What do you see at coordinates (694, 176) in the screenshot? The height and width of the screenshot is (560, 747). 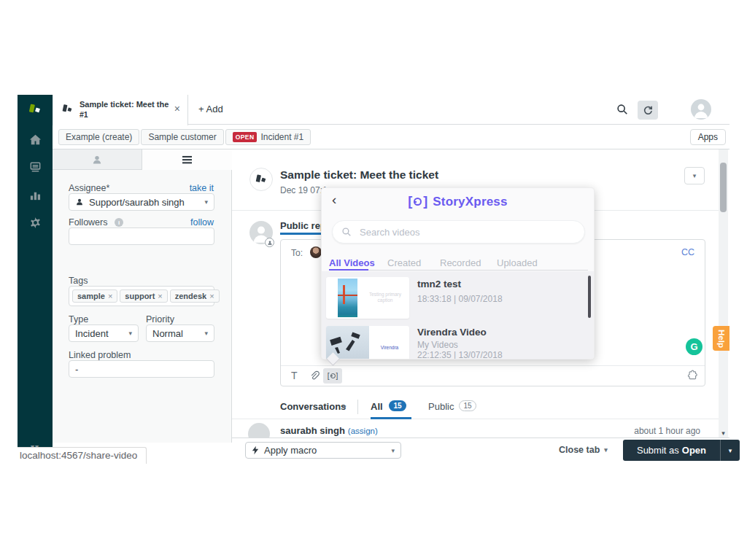 I see `ticket-options-button: ▾` at bounding box center [694, 176].